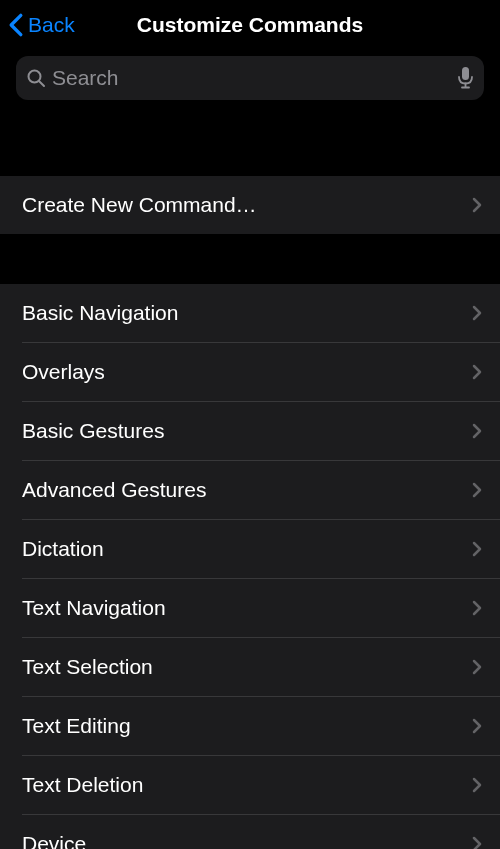 The image size is (500, 849). Describe the element at coordinates (250, 431) in the screenshot. I see `list-item-basic-gestures: Basic Gestures` at that location.